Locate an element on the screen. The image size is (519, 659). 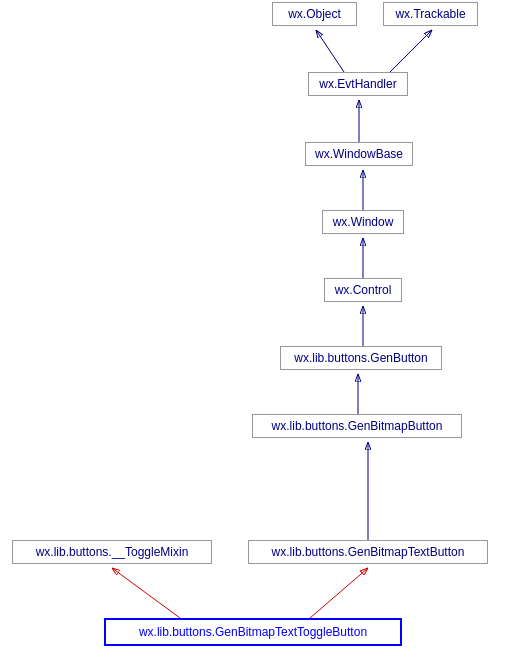
node-wx-genbutton: wx.lib.buttons.GenButton is located at coordinates (361, 358).